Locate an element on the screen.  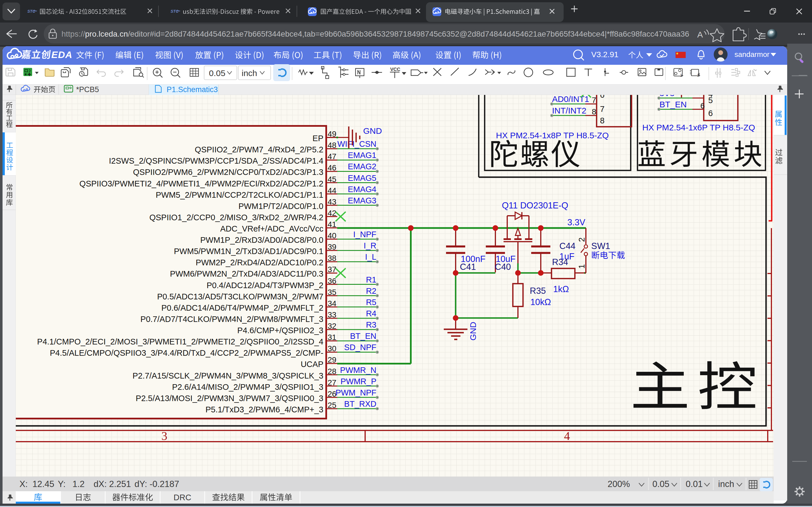
svg-text: 46 is located at coordinates (332, 168).